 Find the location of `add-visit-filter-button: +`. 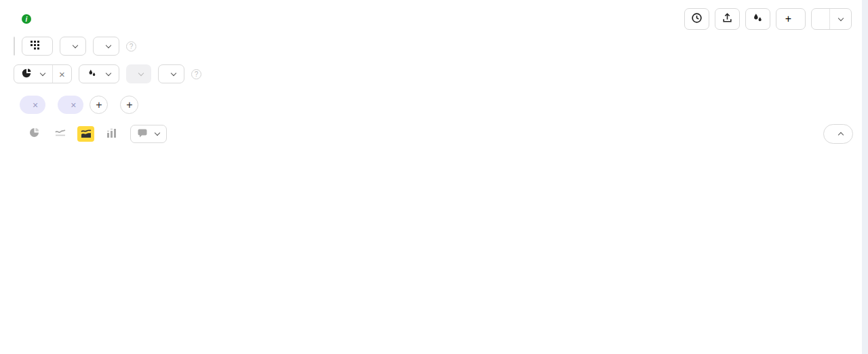

add-visit-filter-button: + is located at coordinates (99, 104).